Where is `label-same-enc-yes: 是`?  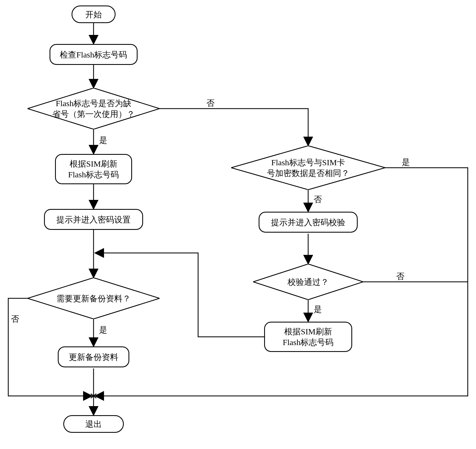 label-same-enc-yes: 是 is located at coordinates (406, 162).